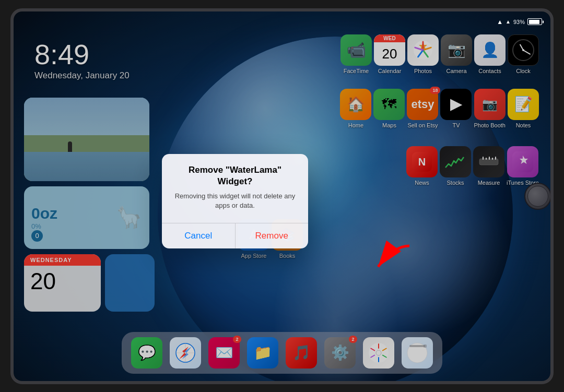 This screenshot has width=564, height=392. I want to click on dialog-buttons: Cancel Remove, so click(235, 236).